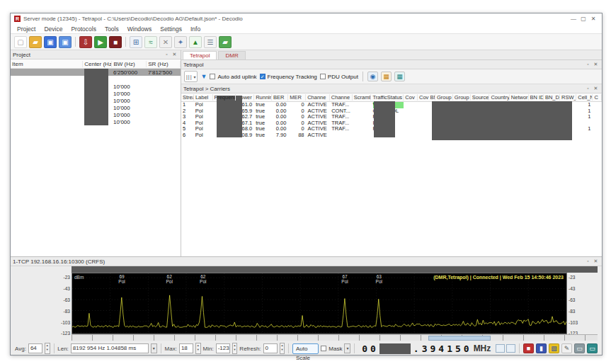  I want to click on record-icon: ■, so click(115, 42).